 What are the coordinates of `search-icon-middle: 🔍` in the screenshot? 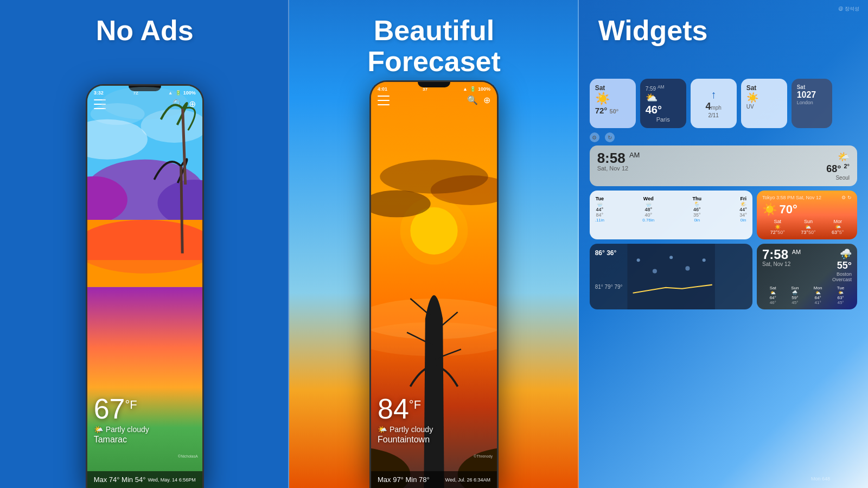 It's located at (473, 100).